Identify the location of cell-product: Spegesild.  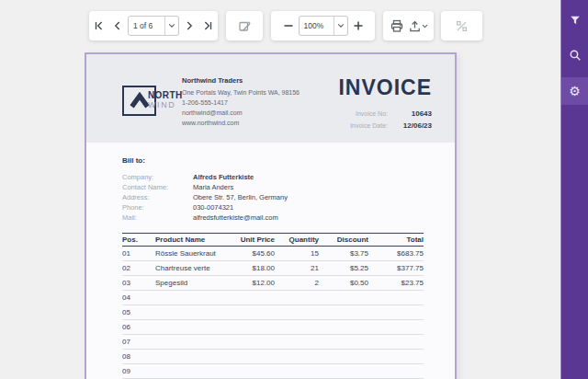
(188, 283).